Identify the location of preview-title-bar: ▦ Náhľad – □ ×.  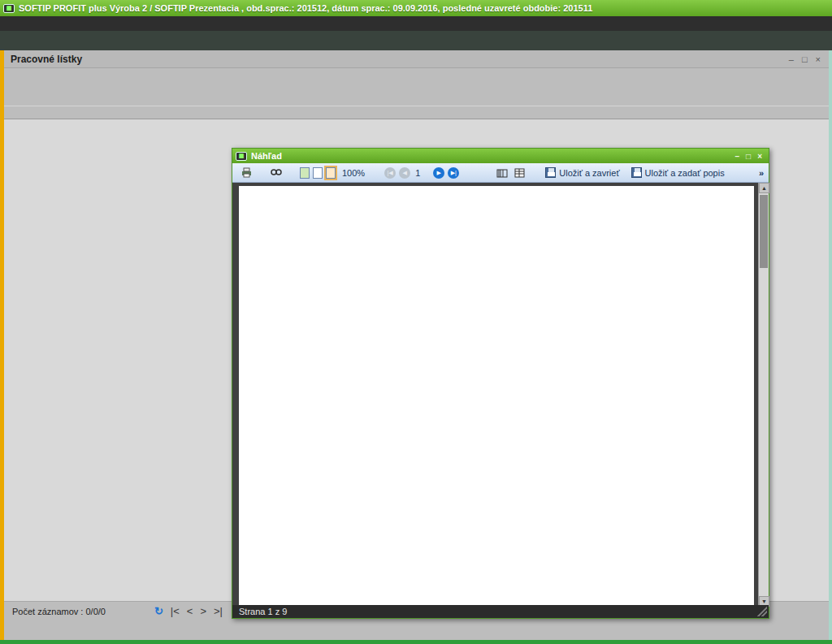
(500, 156).